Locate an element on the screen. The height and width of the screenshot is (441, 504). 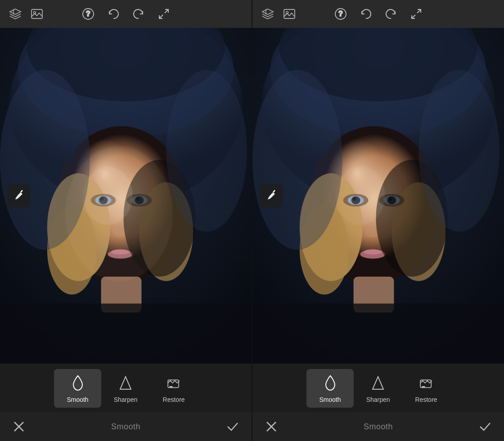
right-sharpen-tool: Sharpen is located at coordinates (378, 388).